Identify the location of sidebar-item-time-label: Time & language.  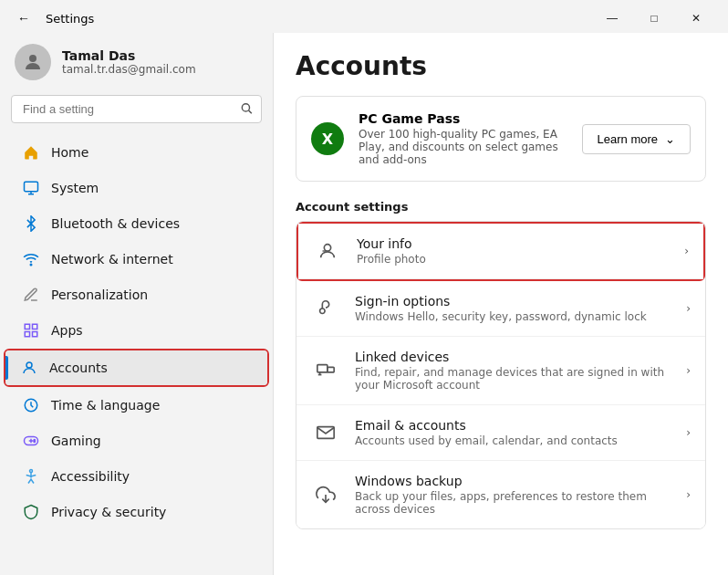
(106, 405).